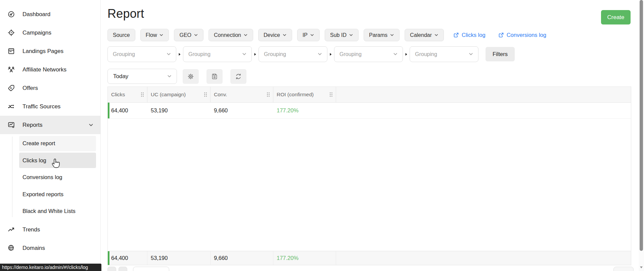 This screenshot has height=271, width=644. I want to click on column-label: ROI (confirmed), so click(295, 95).